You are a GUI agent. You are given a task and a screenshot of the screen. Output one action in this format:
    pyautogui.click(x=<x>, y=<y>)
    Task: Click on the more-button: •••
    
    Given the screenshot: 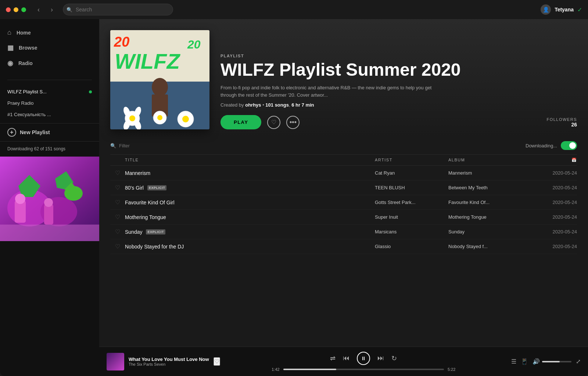 What is the action you would take?
    pyautogui.click(x=293, y=122)
    